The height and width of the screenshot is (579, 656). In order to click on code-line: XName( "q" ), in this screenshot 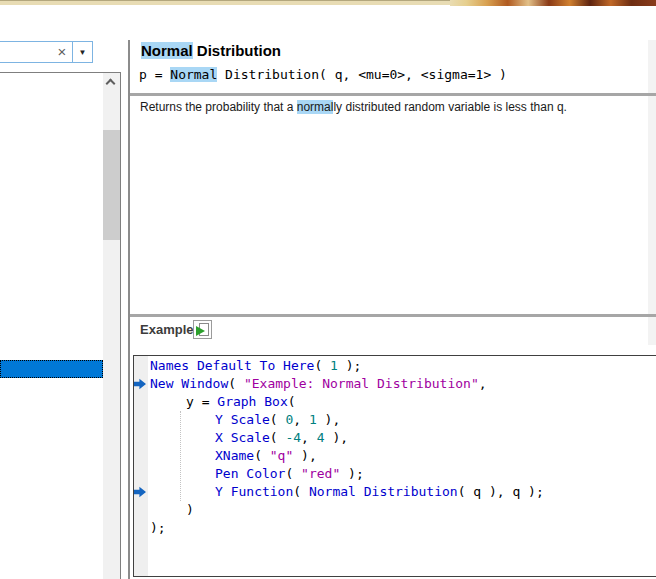, I will do `click(402, 456)`.